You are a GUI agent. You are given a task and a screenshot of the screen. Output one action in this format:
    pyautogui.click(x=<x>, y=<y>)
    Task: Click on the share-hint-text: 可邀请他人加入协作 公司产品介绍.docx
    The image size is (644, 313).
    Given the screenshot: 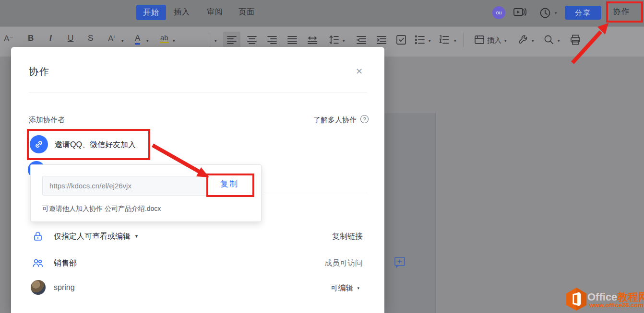 What is the action you would take?
    pyautogui.click(x=102, y=209)
    